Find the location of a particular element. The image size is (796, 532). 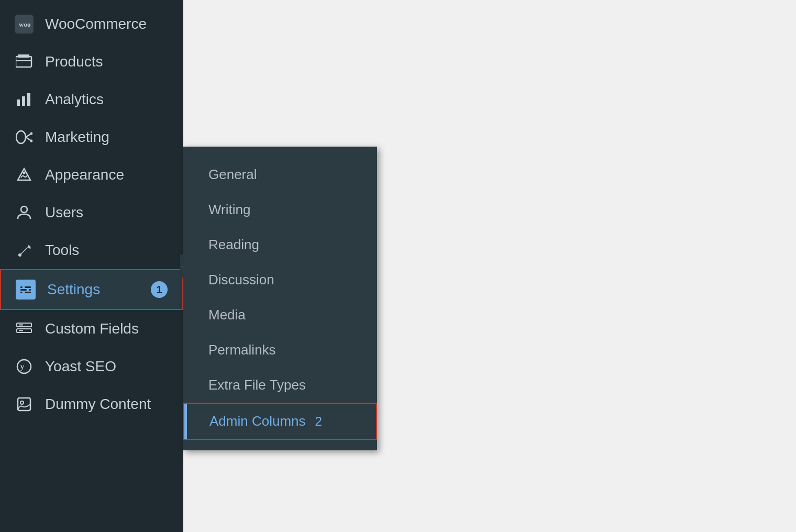

sidebar-item-label-woocommerce: WooCommerce is located at coordinates (107, 24).